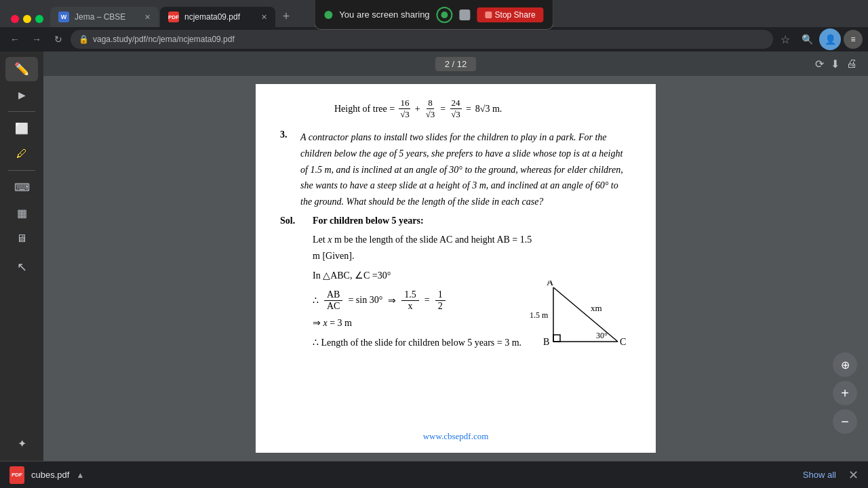 This screenshot has height=488, width=868. I want to click on address-bar-row: ← → ↻ 🔒 vaga.study/pdf/nc/jema/ncjemata0…, so click(434, 39).